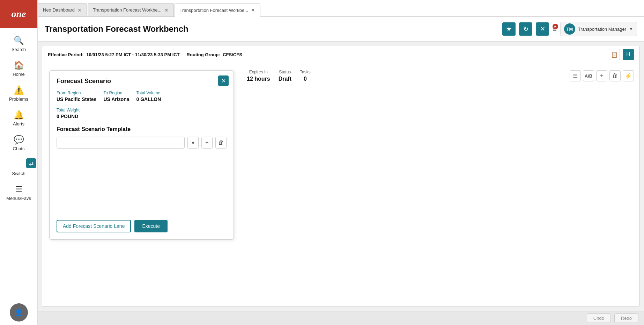  Describe the element at coordinates (526, 29) in the screenshot. I see `refresh-button: ↻` at that location.